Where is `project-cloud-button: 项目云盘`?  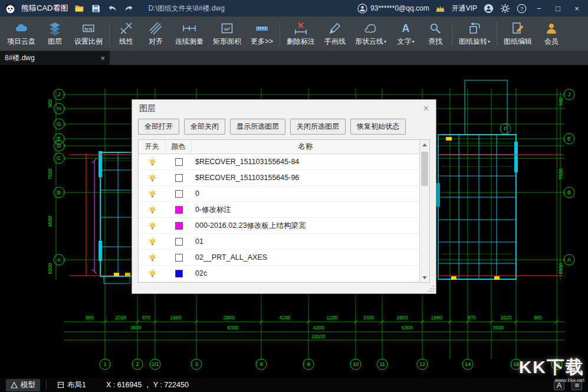 project-cloud-button: 项目云盘 is located at coordinates (21, 34).